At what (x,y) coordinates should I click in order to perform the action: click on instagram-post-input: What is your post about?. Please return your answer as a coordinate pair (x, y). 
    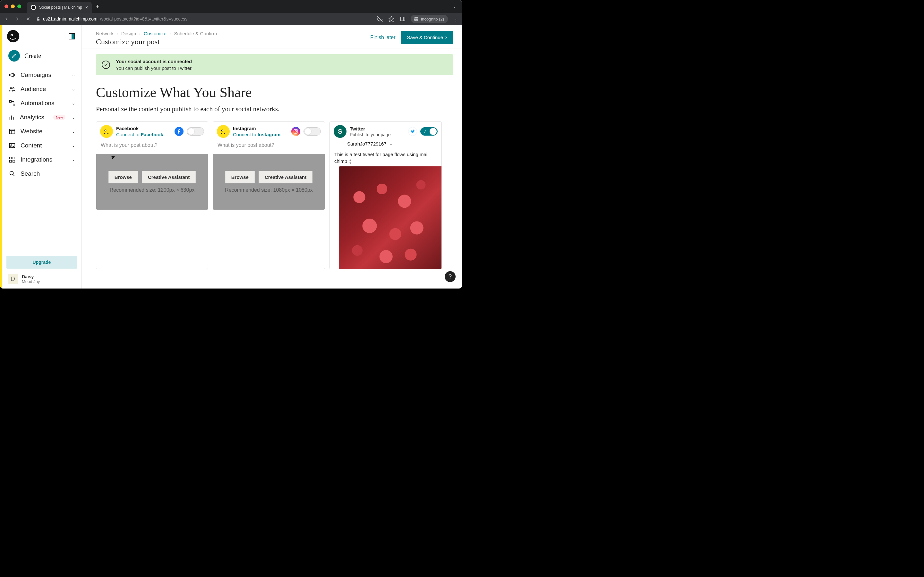
    Looking at the image, I should click on (269, 147).